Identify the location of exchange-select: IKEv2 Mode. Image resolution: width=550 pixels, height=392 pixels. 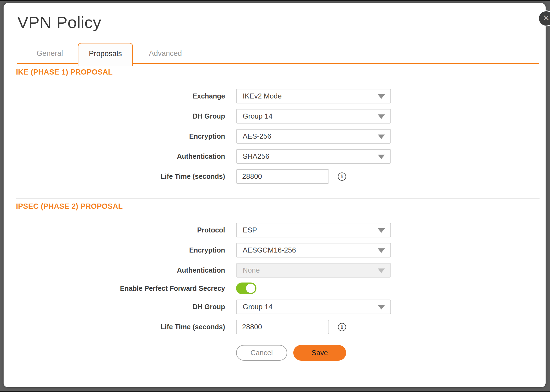
(314, 96).